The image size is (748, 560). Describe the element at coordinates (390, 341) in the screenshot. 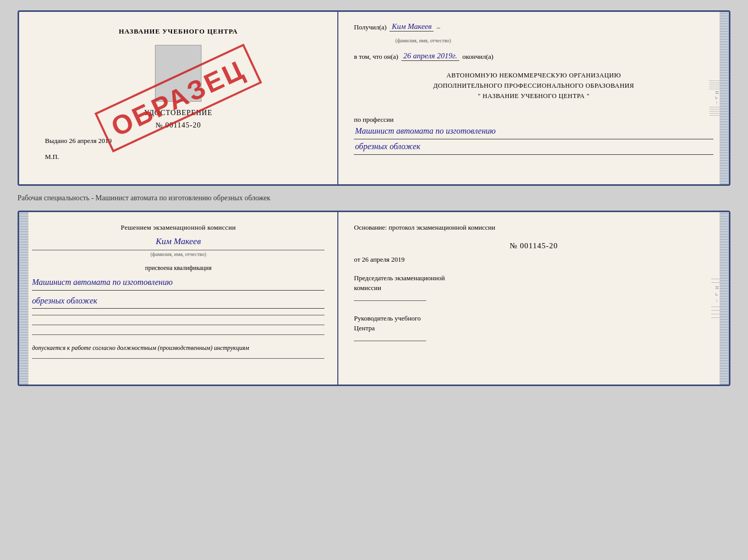

I see `director-sig-line` at that location.